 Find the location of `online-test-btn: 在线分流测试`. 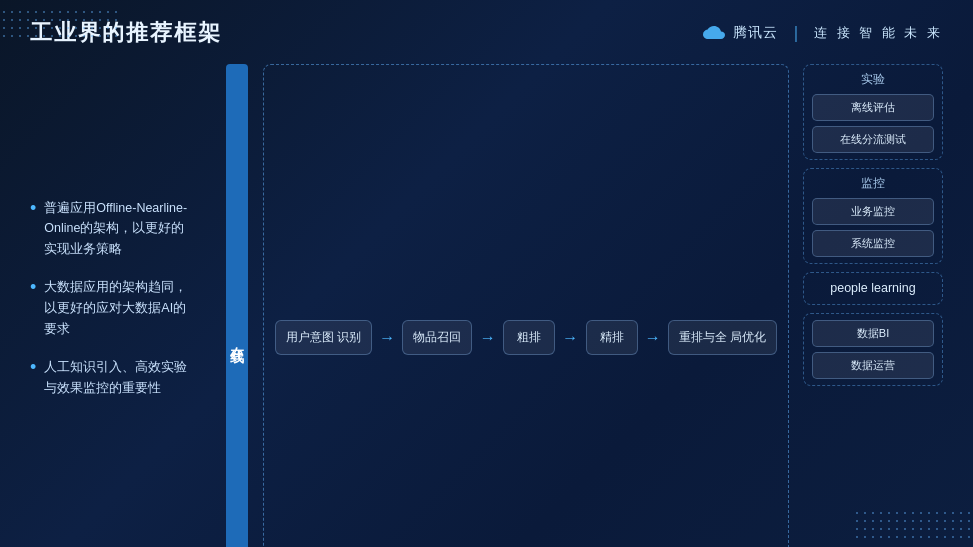

online-test-btn: 在线分流测试 is located at coordinates (873, 140).